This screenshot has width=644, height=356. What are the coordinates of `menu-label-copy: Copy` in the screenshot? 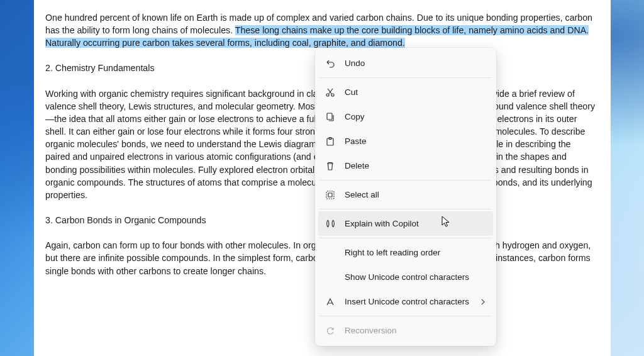 It's located at (416, 117).